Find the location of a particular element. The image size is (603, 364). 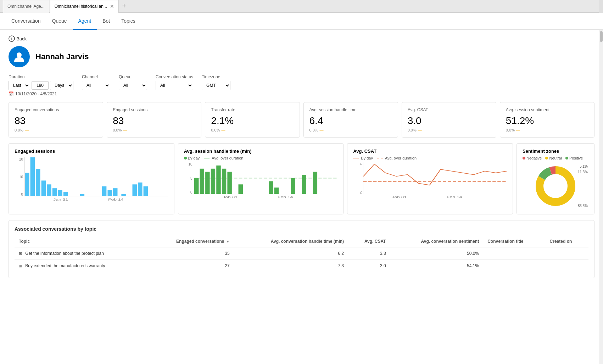

csat-avg-label: Avg. over duration is located at coordinates (401, 158).